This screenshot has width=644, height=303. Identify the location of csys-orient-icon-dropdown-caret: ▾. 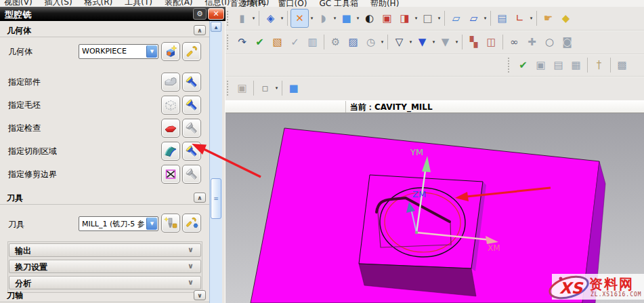
(531, 18).